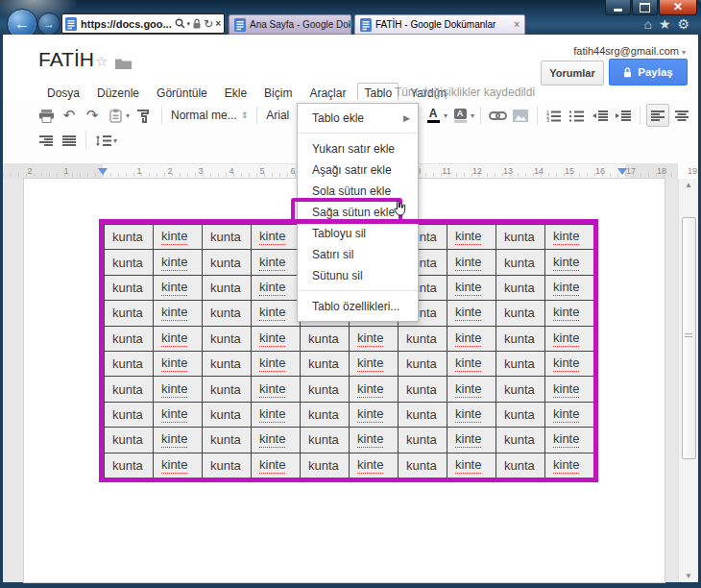 This screenshot has height=588, width=701. I want to click on close-button: ✕, so click(678, 8).